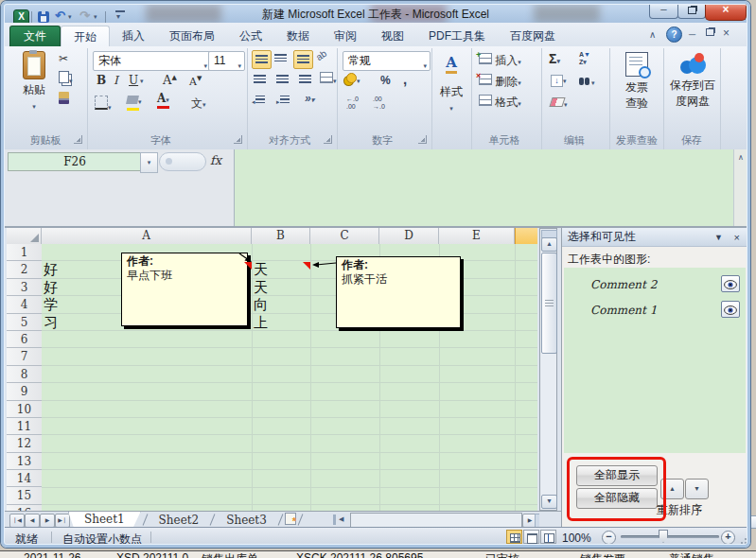  I want to click on page-break-view-button, so click(549, 537).